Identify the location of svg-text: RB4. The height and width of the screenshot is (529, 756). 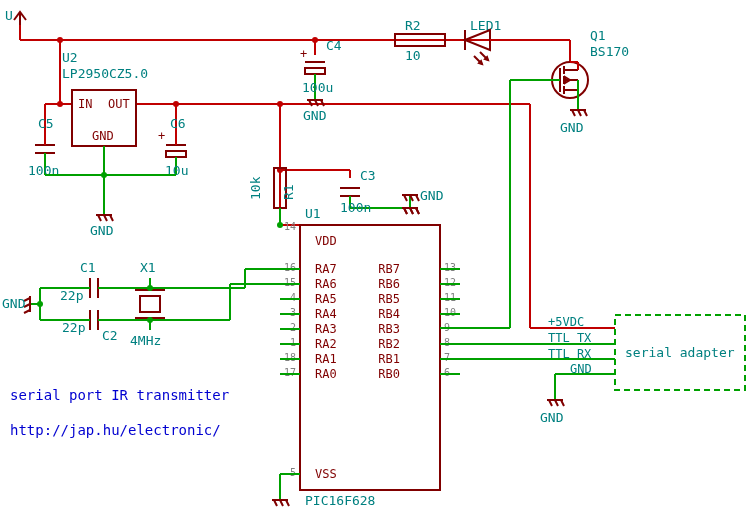
(389, 314).